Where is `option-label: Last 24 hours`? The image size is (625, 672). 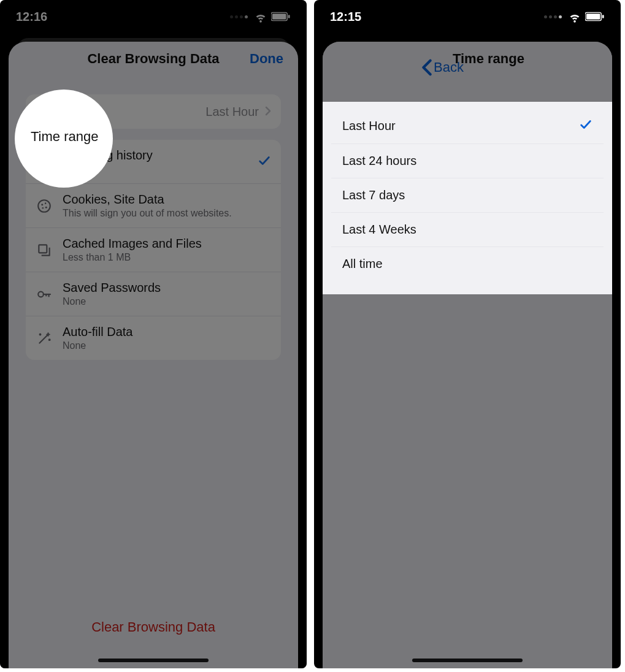
option-label: Last 24 hours is located at coordinates (379, 161).